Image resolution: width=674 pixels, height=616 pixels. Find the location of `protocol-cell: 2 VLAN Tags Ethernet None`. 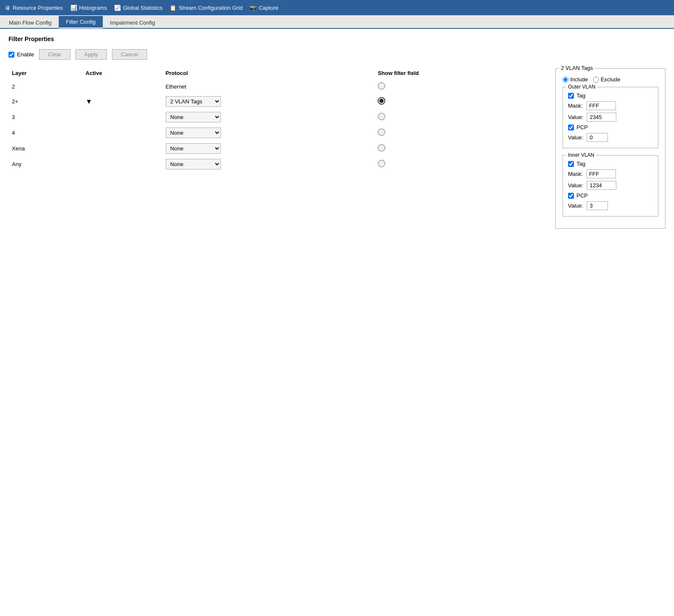

protocol-cell: 2 VLAN Tags Ethernet None is located at coordinates (269, 102).